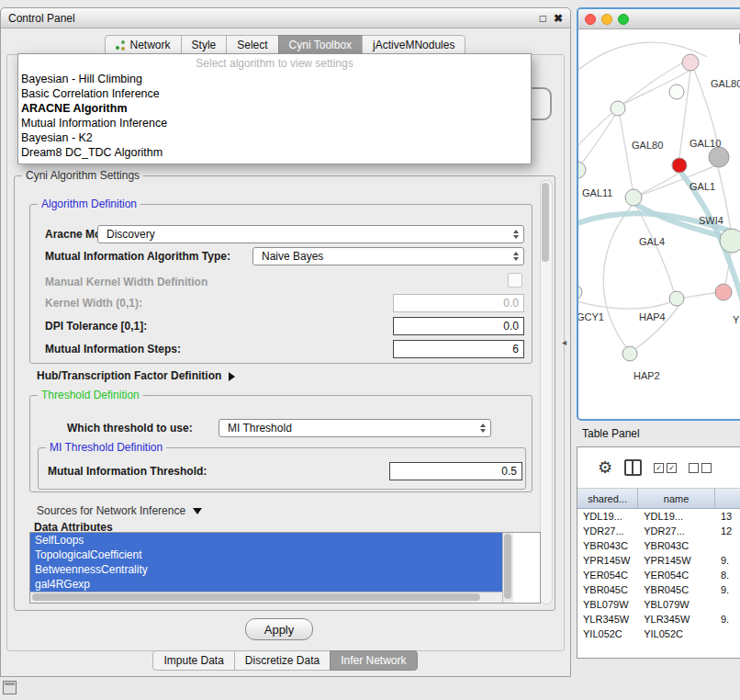 The image size is (740, 700). I want to click on network-window-titlebar, so click(659, 19).